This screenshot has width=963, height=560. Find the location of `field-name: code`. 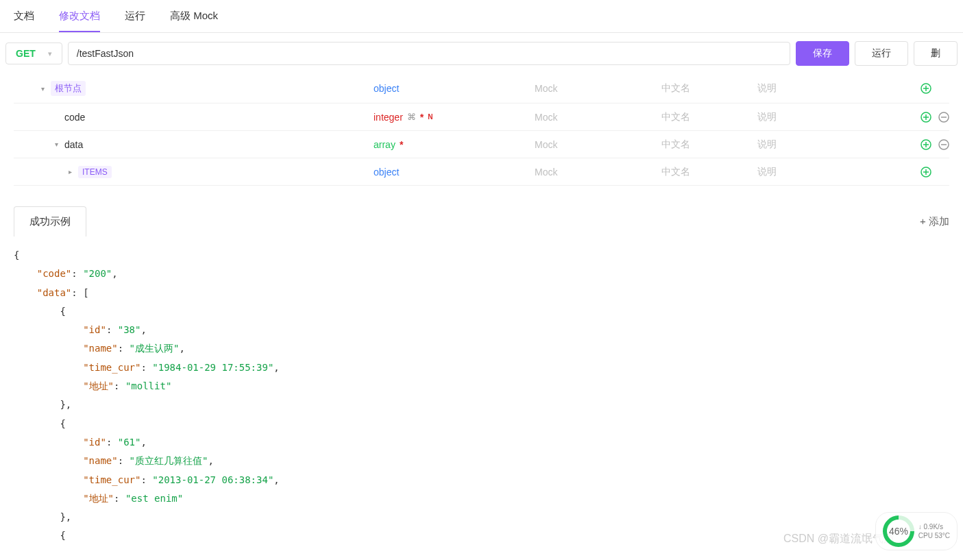

field-name: code is located at coordinates (75, 117).